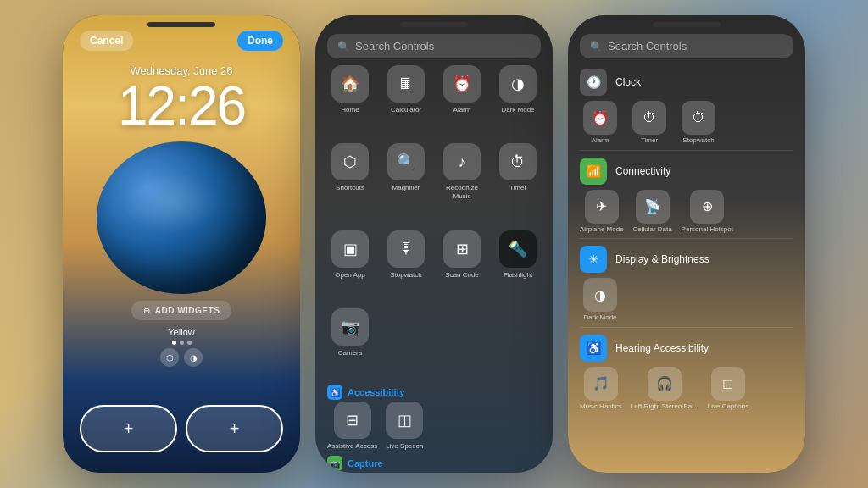  Describe the element at coordinates (350, 344) in the screenshot. I see `control-camera: 📷 Camera` at that location.